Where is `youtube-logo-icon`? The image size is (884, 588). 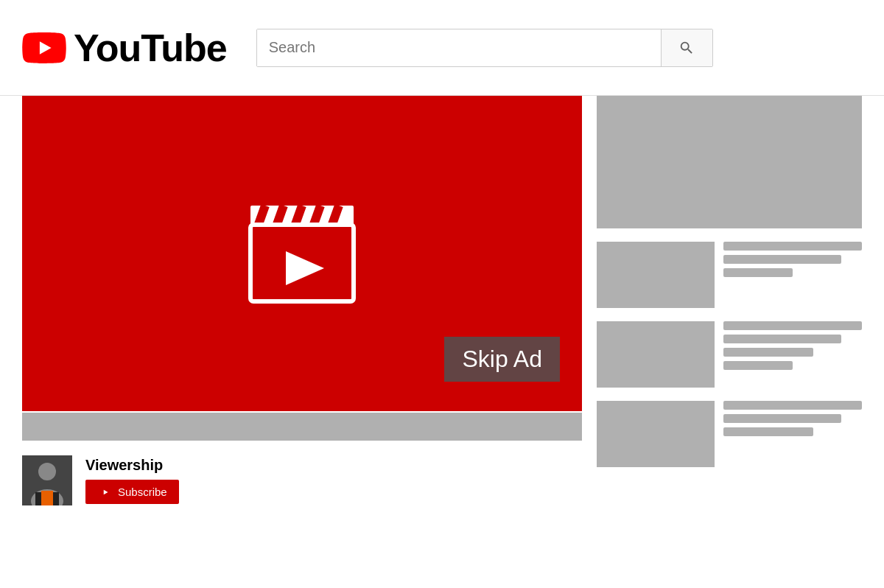
youtube-logo-icon is located at coordinates (44, 48).